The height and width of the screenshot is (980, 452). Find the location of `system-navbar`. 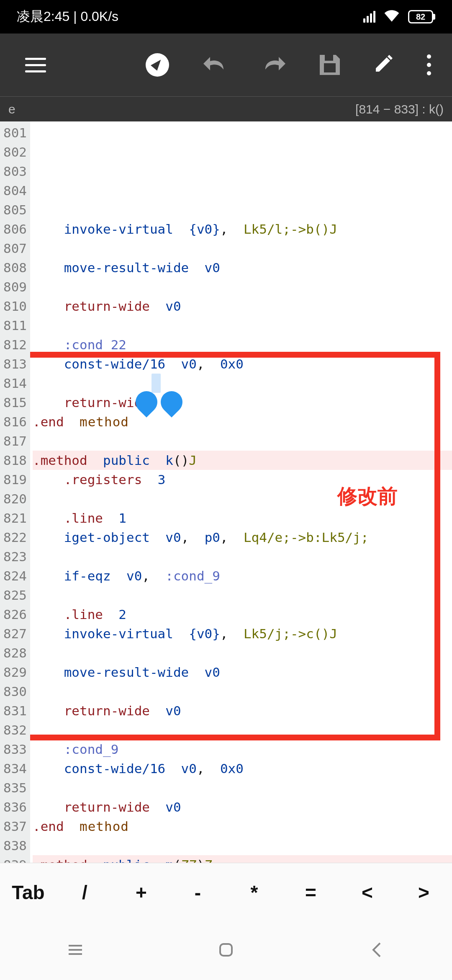

system-navbar is located at coordinates (226, 951).